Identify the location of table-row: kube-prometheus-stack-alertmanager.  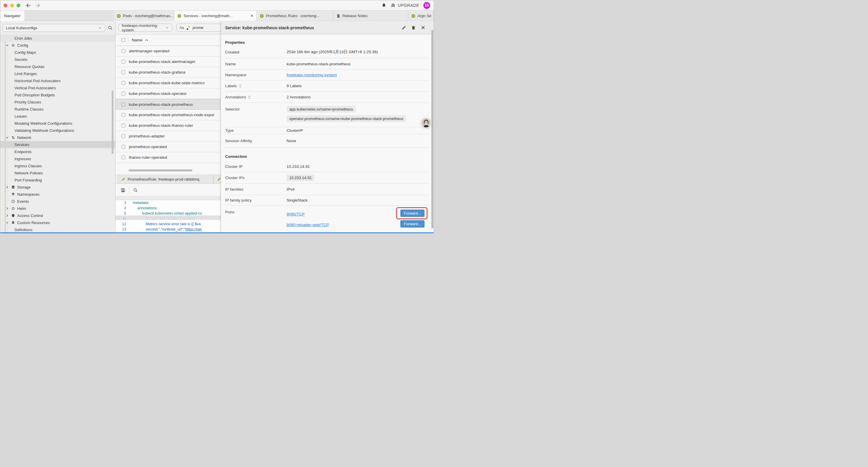
(168, 62).